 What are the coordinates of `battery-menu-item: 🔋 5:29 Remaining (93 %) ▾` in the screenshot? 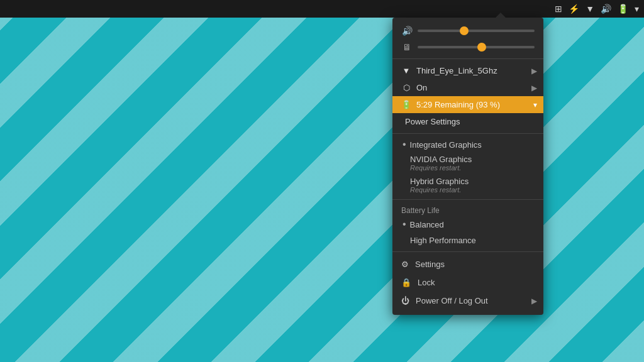 It's located at (468, 104).